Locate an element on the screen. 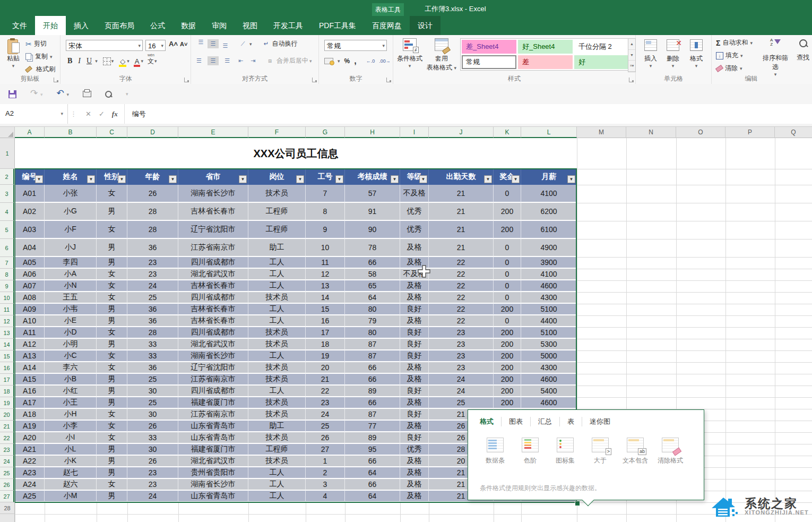 Image resolution: width=812 pixels, height=522 pixels. increase-decimal-button: ←.0 is located at coordinates (370, 61).